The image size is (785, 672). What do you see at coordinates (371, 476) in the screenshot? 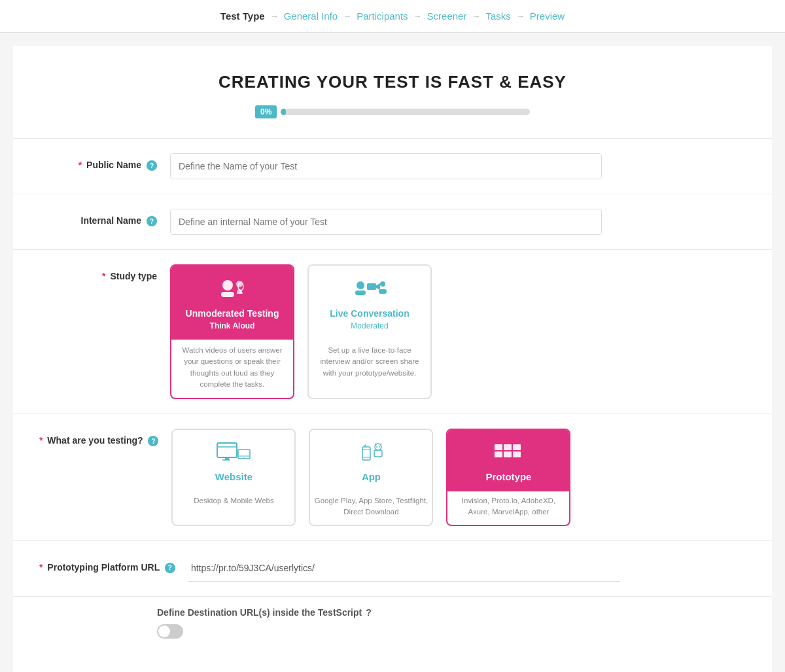
I see `app-title: App` at bounding box center [371, 476].